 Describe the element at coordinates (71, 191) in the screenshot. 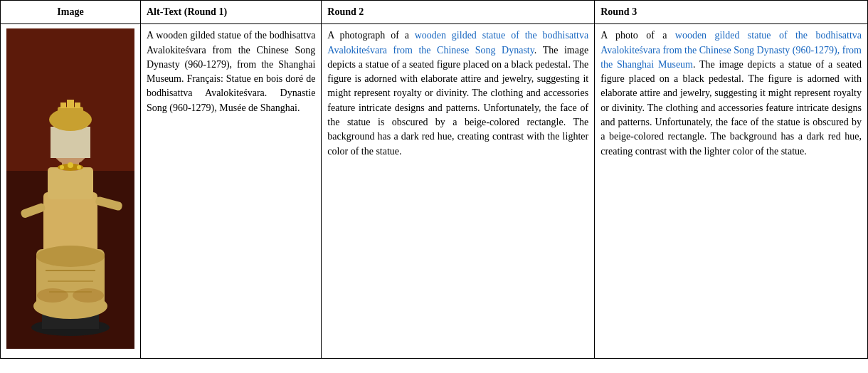

I see `image-cell` at that location.